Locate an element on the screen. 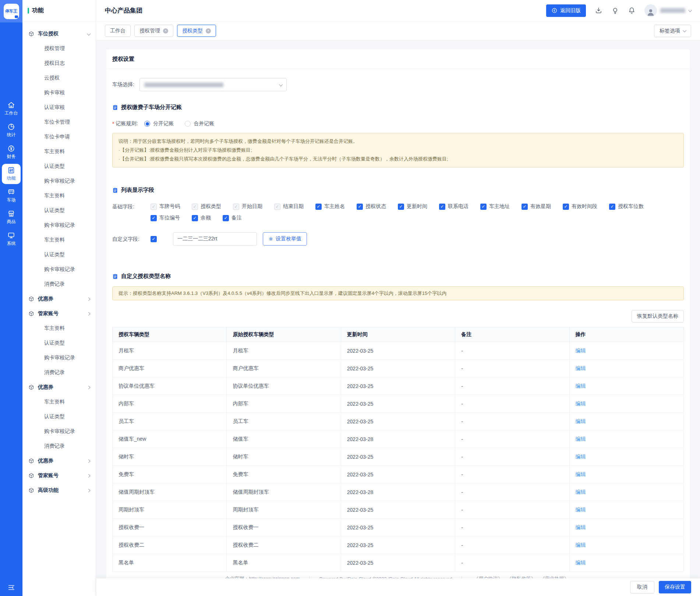 The width and height of the screenshot is (700, 596). checkbox-icon is located at coordinates (566, 207).